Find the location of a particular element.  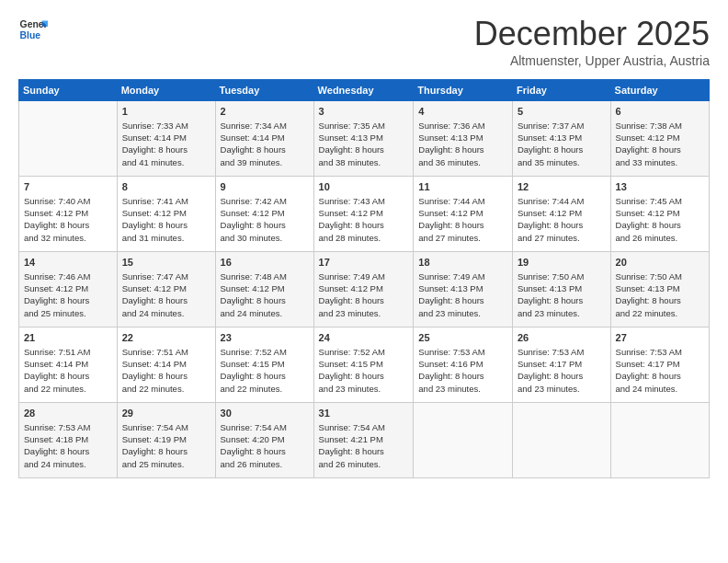

cell-w2-d1: 7Sunrise: 7:40 AM Sunset: 4:12 PM Daylig… is located at coordinates (68, 214).